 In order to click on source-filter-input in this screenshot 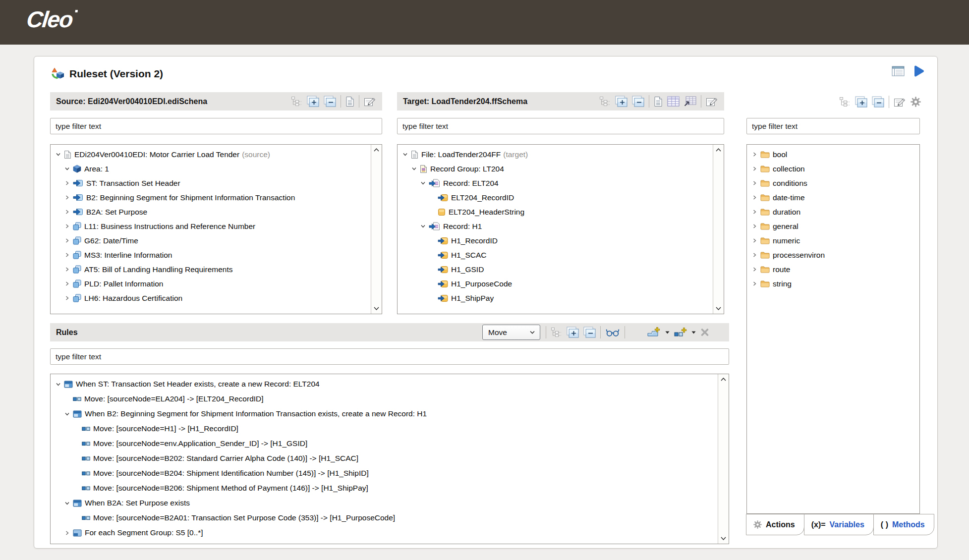, I will do `click(216, 126)`.